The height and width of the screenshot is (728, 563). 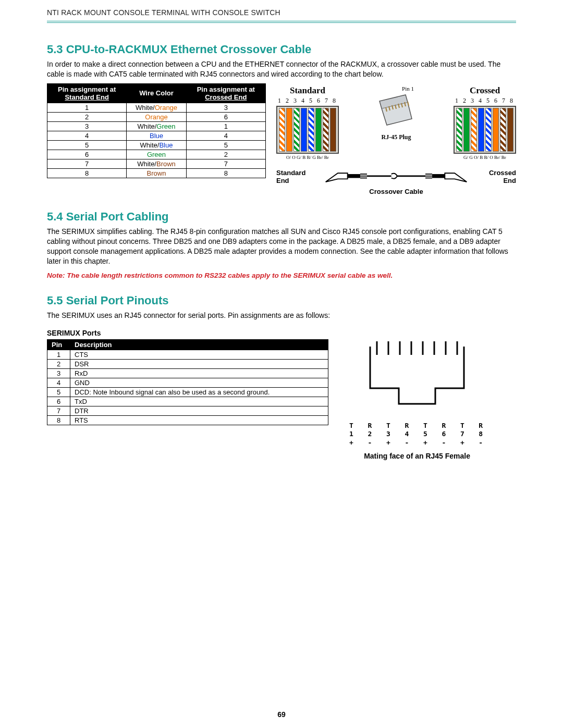 I want to click on pinout-th-pin: Pin, so click(x=59, y=344).